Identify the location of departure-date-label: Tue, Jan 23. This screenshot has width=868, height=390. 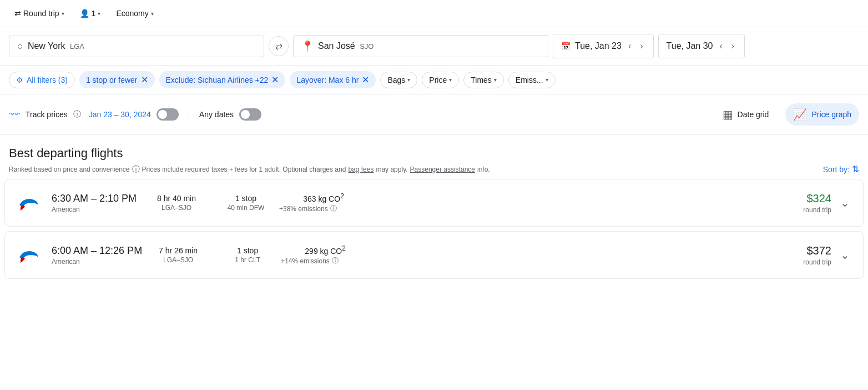
(598, 46).